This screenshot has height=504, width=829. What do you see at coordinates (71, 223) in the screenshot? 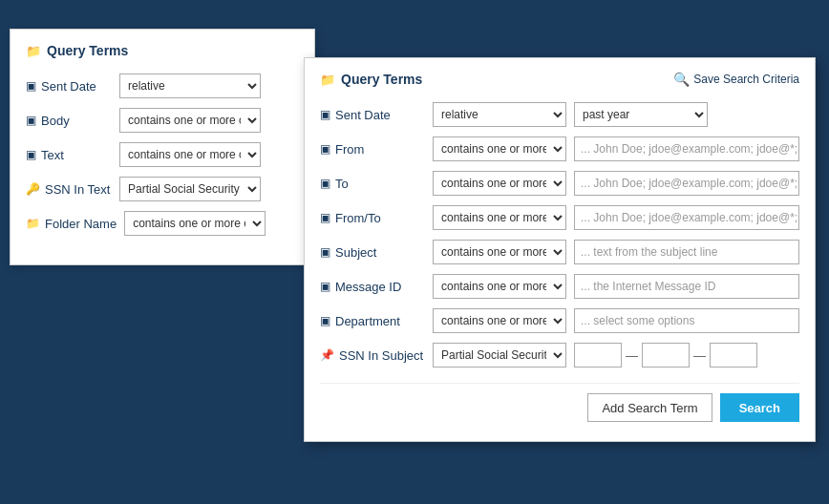
I see `back-label-folder: 📁 Folder Name` at bounding box center [71, 223].